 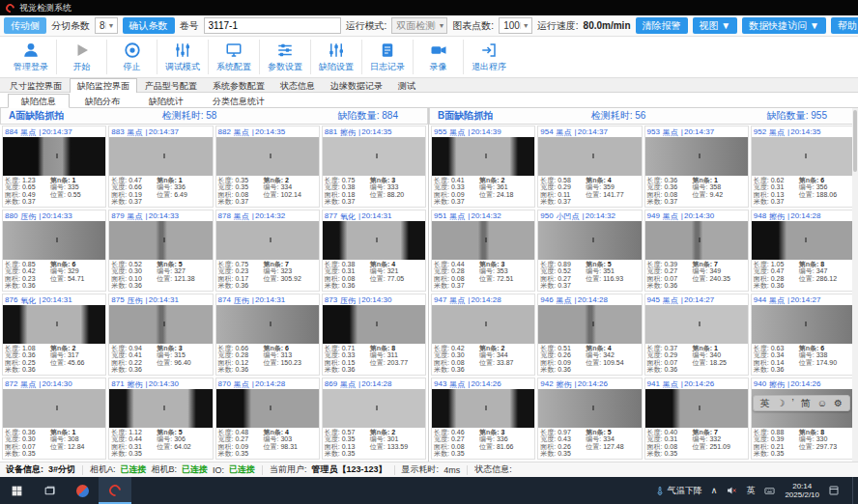 I want to click on chart-points-select: 100, so click(x=516, y=25).